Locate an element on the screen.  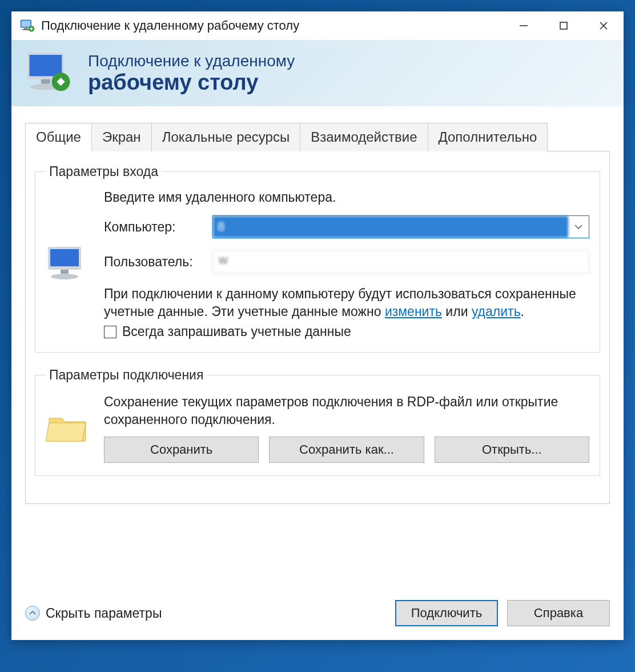
minimize-button is located at coordinates (524, 26).